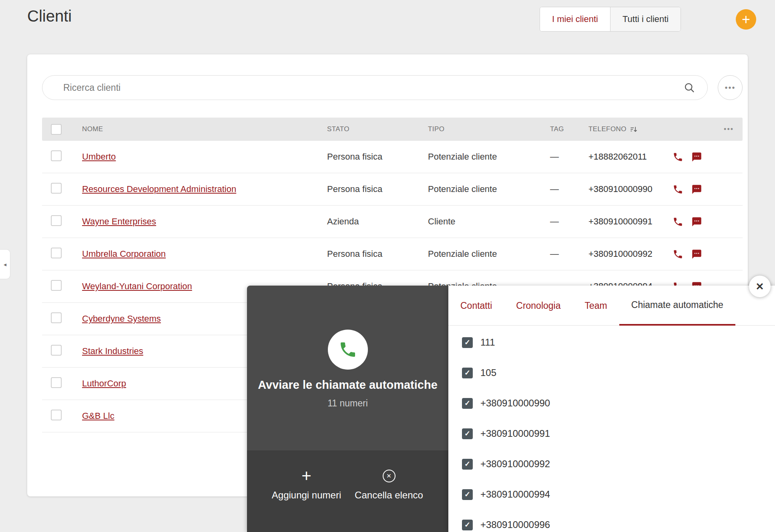  What do you see at coordinates (612, 464) in the screenshot?
I see `list-item: ✓ +380910000992` at bounding box center [612, 464].